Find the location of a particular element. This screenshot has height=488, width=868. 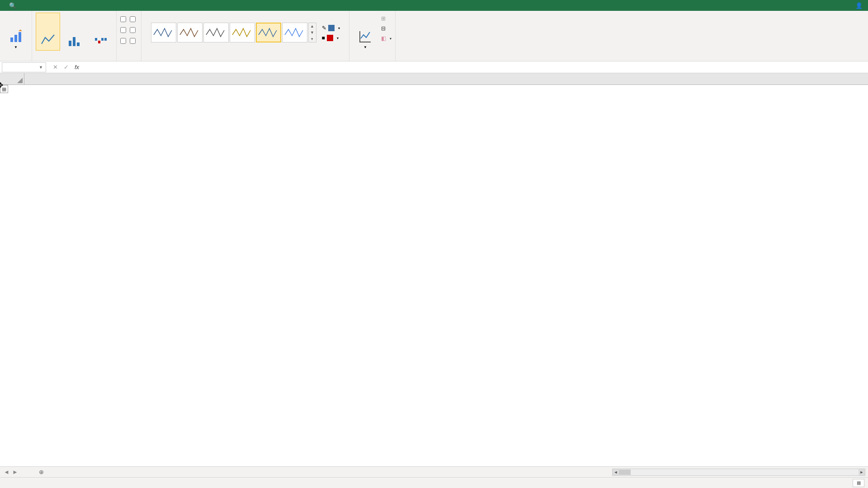

search-icon: 🔍 is located at coordinates (13, 5).